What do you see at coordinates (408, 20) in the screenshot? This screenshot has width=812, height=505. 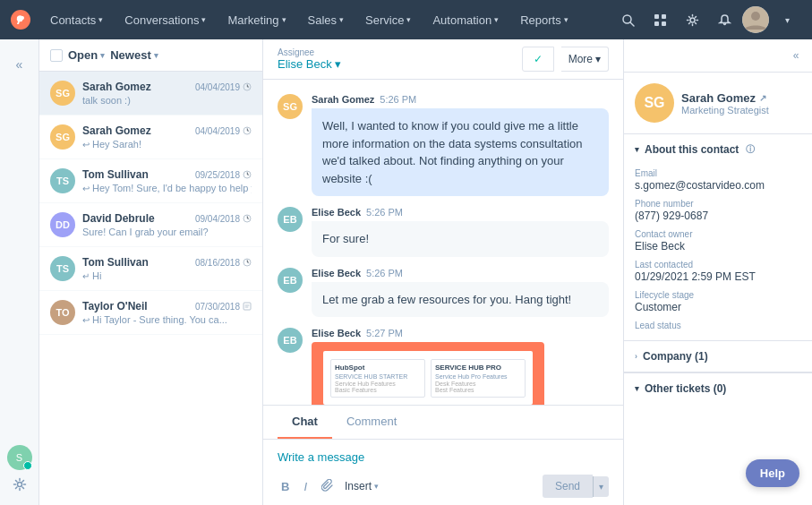 I see `service-caret: ▾` at bounding box center [408, 20].